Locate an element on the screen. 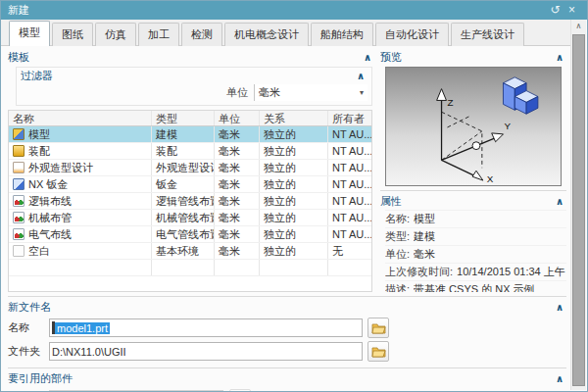 This screenshot has width=588, height=392. template-row: 装配 装配 毫米 独立的 NT AU... is located at coordinates (190, 151).